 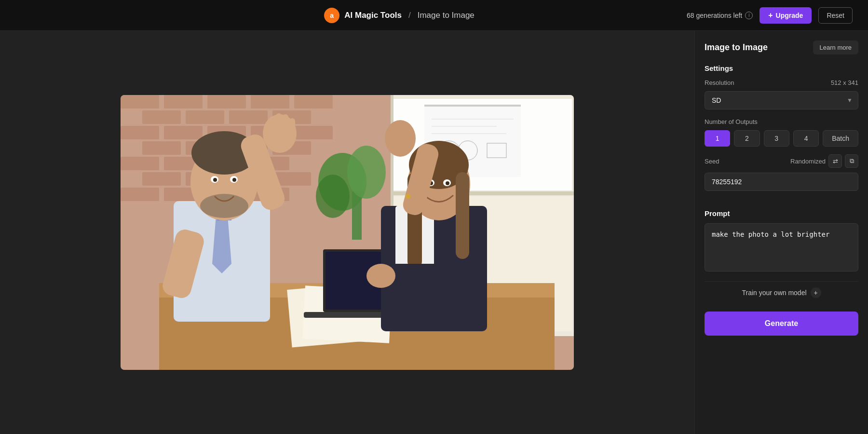 I want to click on seed-row: Seed Randomized ⇄ ⧉, so click(x=781, y=161).